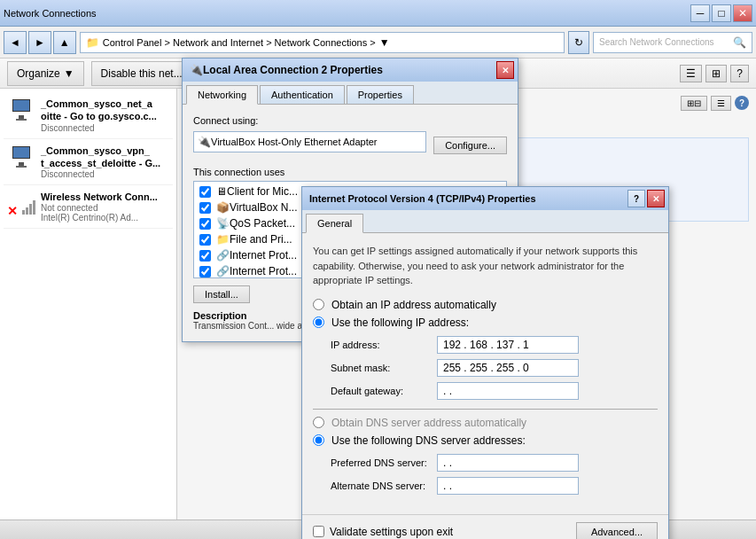  I want to click on alternate-dns-input: . ., so click(508, 486).